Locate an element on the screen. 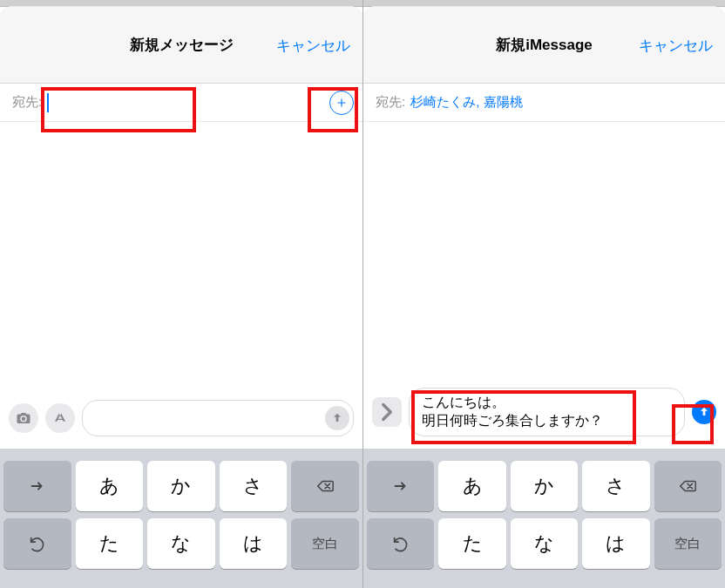 Image resolution: width=725 pixels, height=588 pixels. nav-title: 新規メッセージ is located at coordinates (181, 45).